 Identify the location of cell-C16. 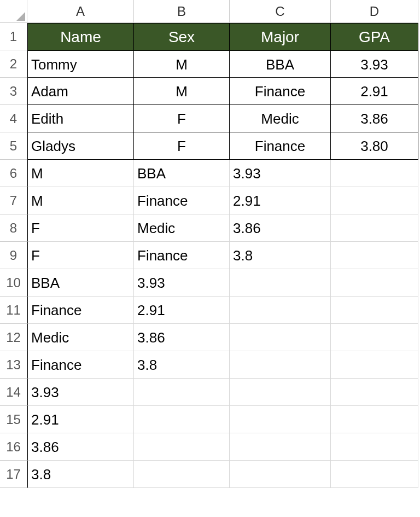
(280, 447).